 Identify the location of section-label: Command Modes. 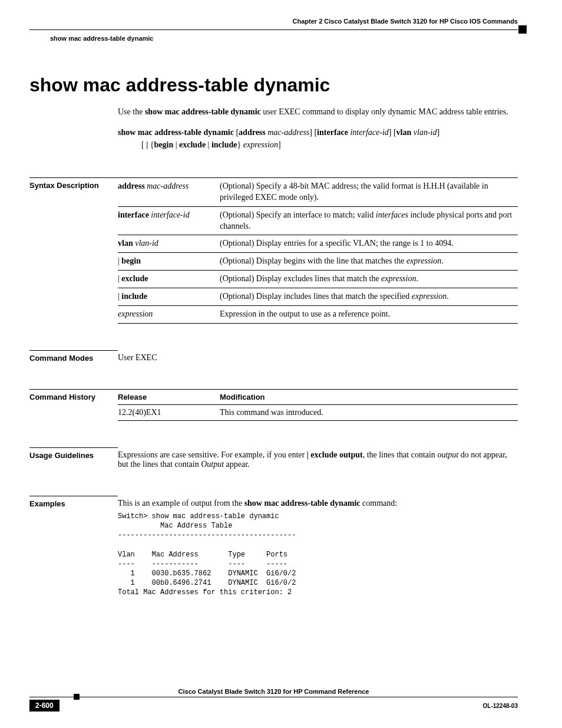
(74, 356).